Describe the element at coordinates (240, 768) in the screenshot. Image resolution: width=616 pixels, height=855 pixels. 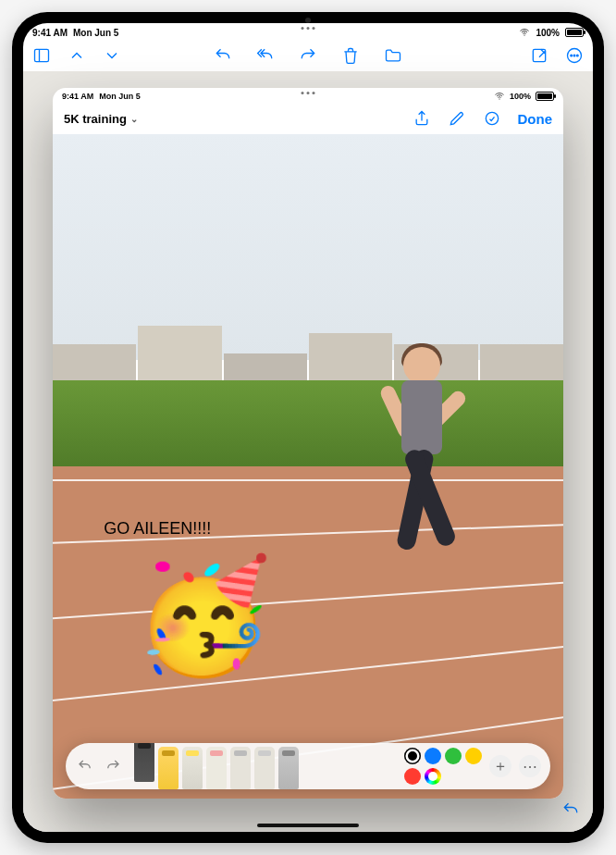
I see `lasso-tool` at that location.